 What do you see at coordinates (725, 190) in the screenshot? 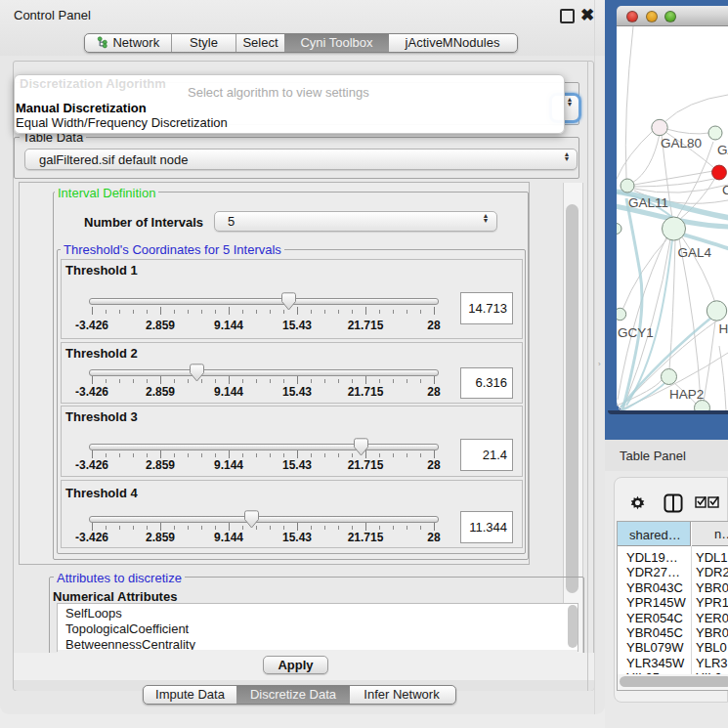
I see `svg-text: C` at bounding box center [725, 190].